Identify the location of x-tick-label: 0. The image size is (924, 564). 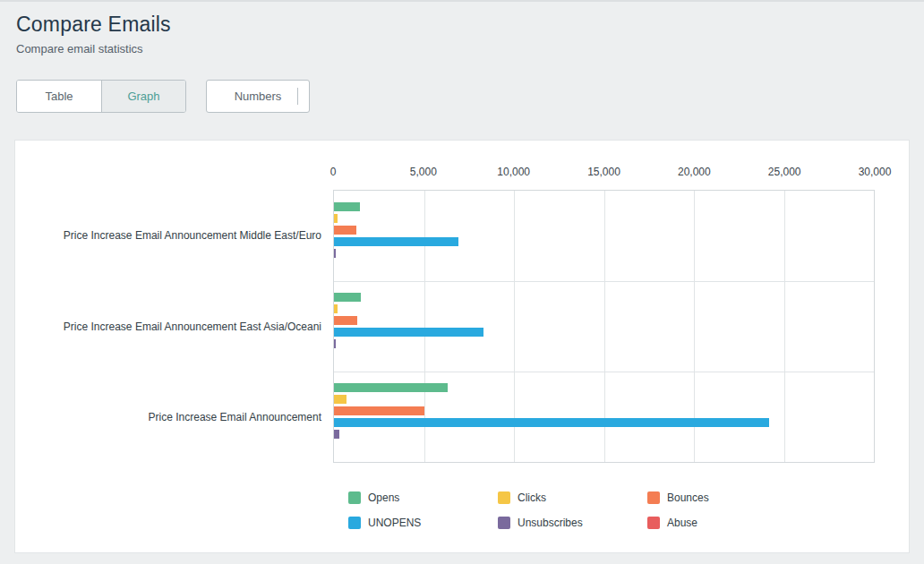
(333, 172).